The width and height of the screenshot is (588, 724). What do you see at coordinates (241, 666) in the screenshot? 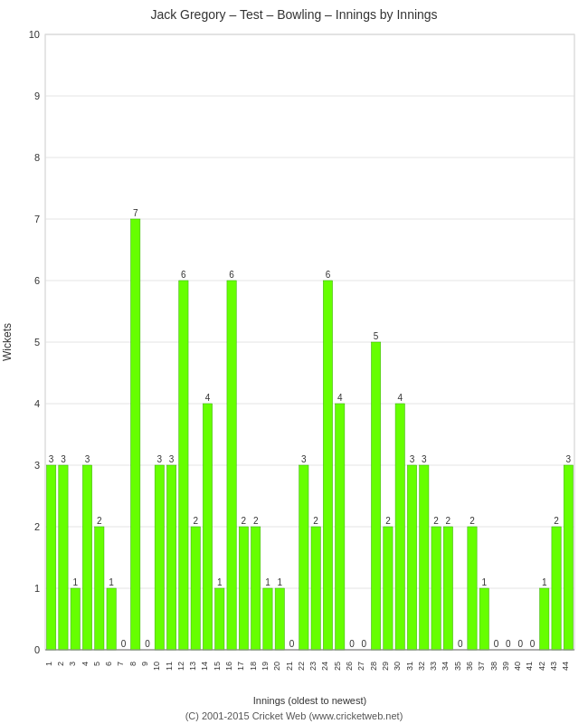
I see `svg-text: 17` at bounding box center [241, 666].